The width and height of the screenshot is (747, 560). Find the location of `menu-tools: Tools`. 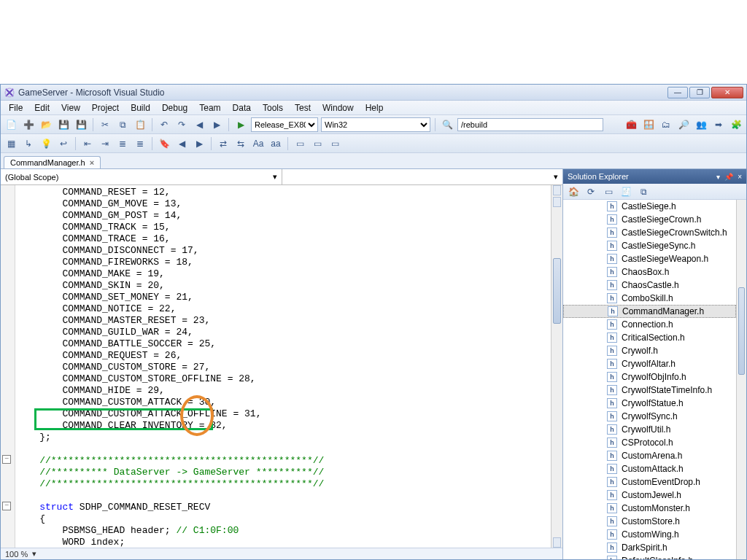

menu-tools: Tools is located at coordinates (273, 108).